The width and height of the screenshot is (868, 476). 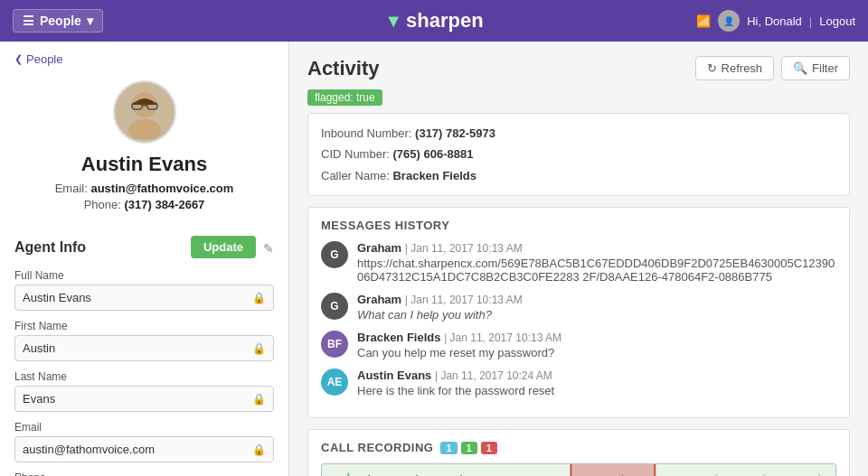 What do you see at coordinates (394, 376) in the screenshot?
I see `msg-sender-3: Austin Evans` at bounding box center [394, 376].